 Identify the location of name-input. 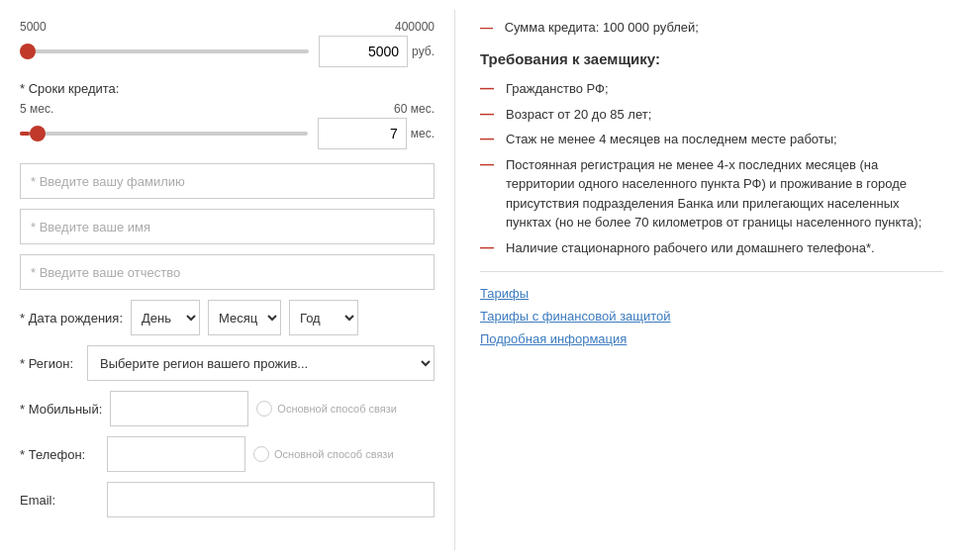
(228, 227).